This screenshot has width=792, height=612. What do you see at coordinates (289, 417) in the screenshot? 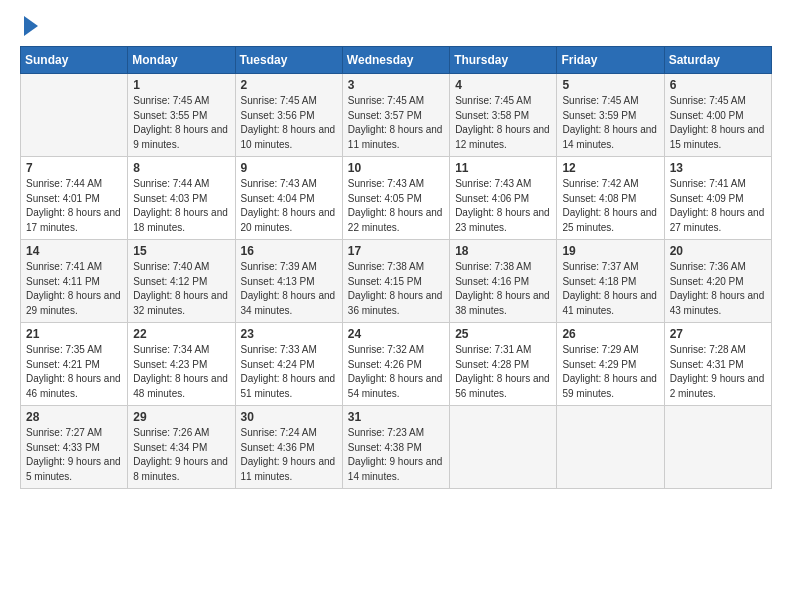
I see `day-number: 30` at bounding box center [289, 417].